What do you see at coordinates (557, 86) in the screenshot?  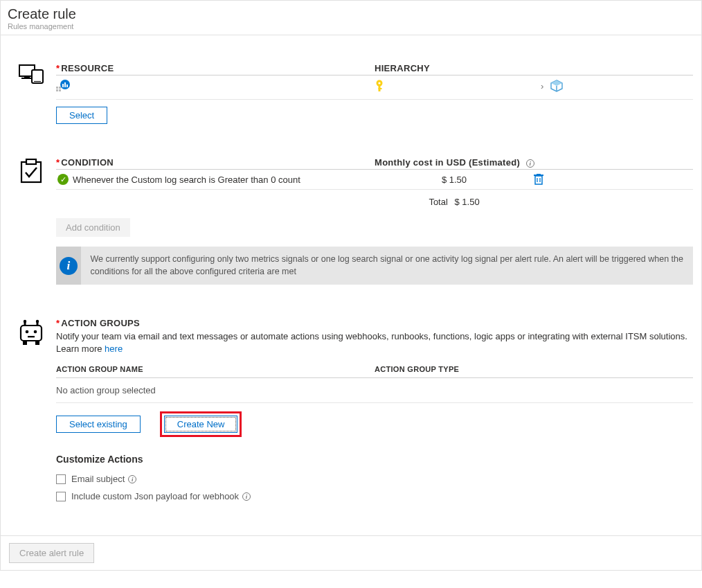 I see `cube-icon` at bounding box center [557, 86].